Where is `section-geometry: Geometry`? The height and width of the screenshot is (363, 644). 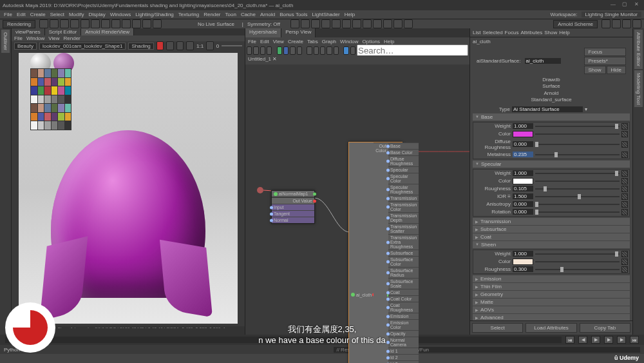 section-geometry: Geometry is located at coordinates (551, 294).